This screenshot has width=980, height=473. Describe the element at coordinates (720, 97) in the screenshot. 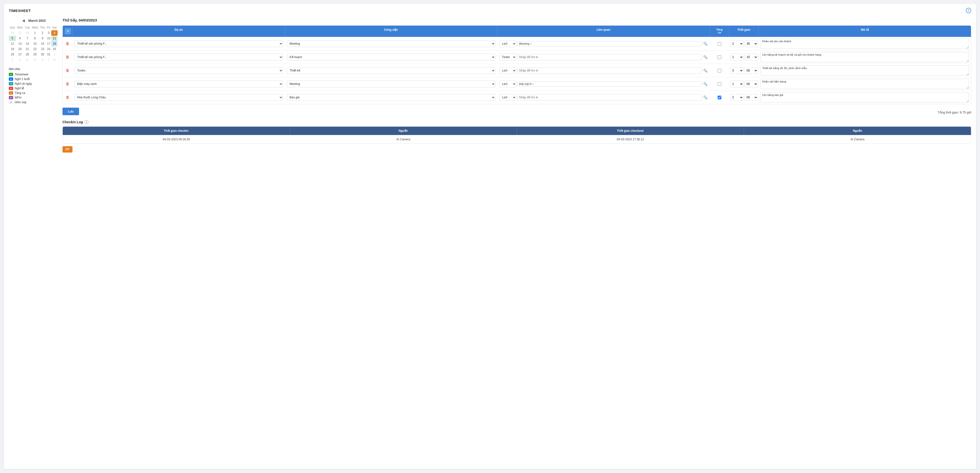

I see `overtime-cell` at that location.